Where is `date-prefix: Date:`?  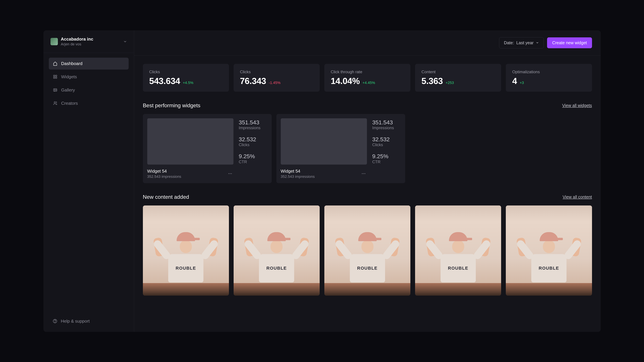
date-prefix: Date: is located at coordinates (509, 43).